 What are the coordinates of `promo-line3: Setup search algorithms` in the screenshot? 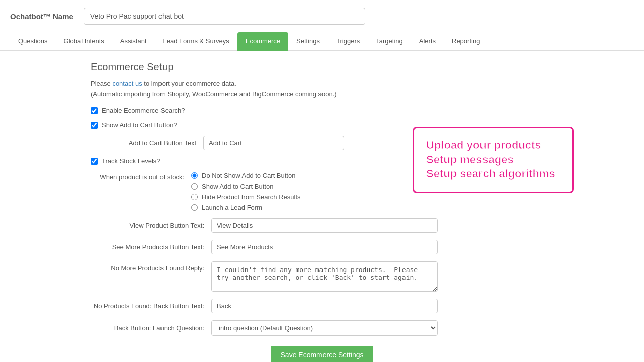 It's located at (493, 174).